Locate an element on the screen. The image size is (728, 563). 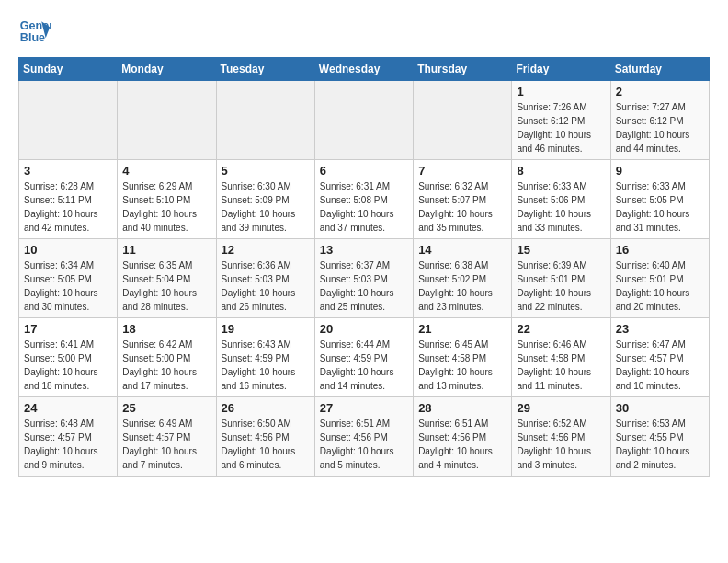
svg-text: Blue is located at coordinates (33, 38).